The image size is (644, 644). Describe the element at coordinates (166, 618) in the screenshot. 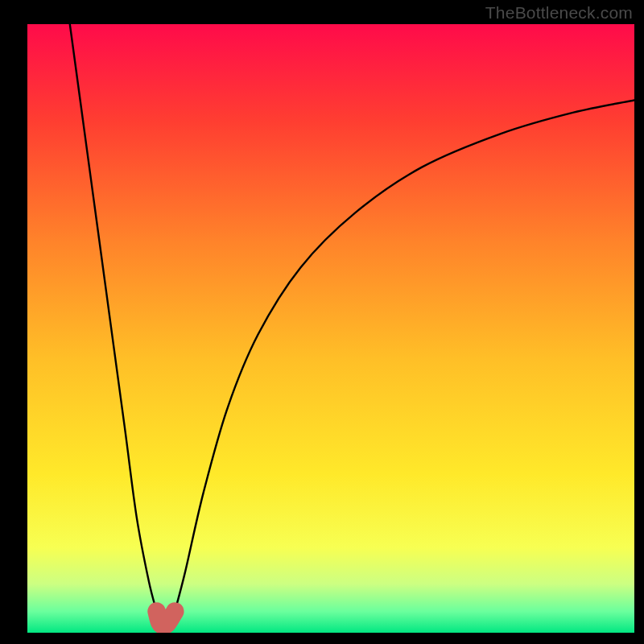

I see `valley-marker` at that location.